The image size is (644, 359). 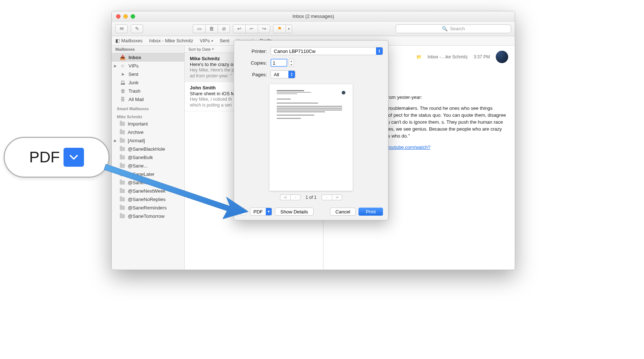 I want to click on sidebar-item-sent: ➤Sent, so click(x=148, y=74).